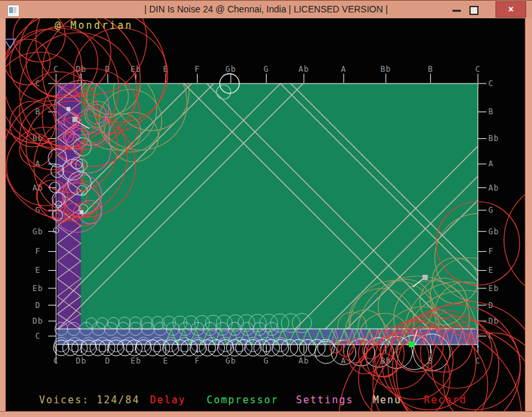 This screenshot has height=417, width=532. I want to click on note-label-bottom-3: Eb, so click(136, 361).